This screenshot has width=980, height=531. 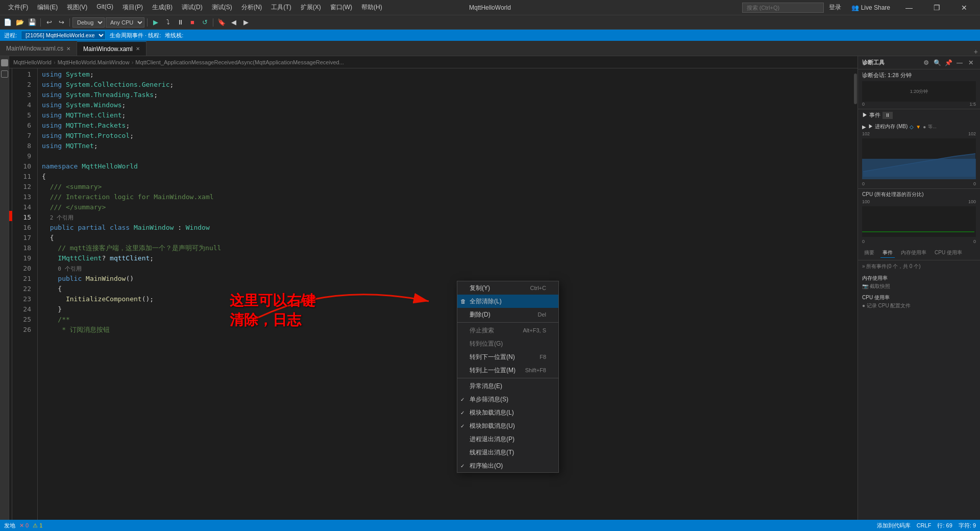 What do you see at coordinates (919, 306) in the screenshot?
I see `record-cpu-button: ● 记录 CPU 配置文件` at bounding box center [919, 306].